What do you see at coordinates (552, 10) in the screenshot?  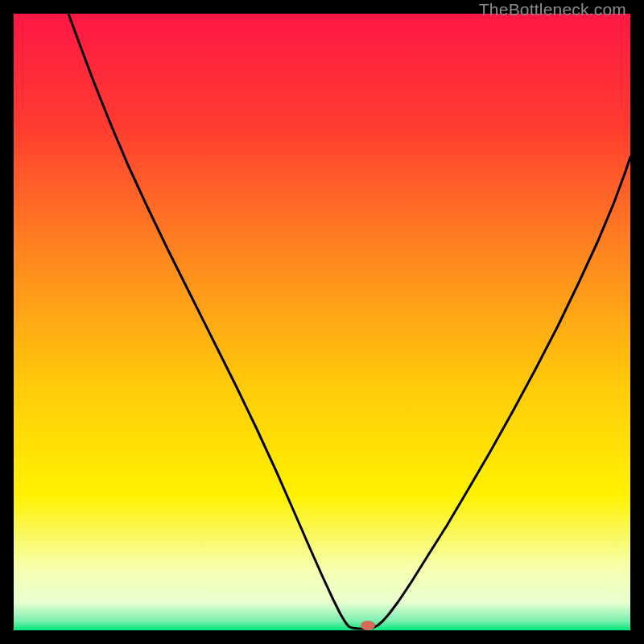 I see `watermark-text: TheBottleneck.com` at bounding box center [552, 10].